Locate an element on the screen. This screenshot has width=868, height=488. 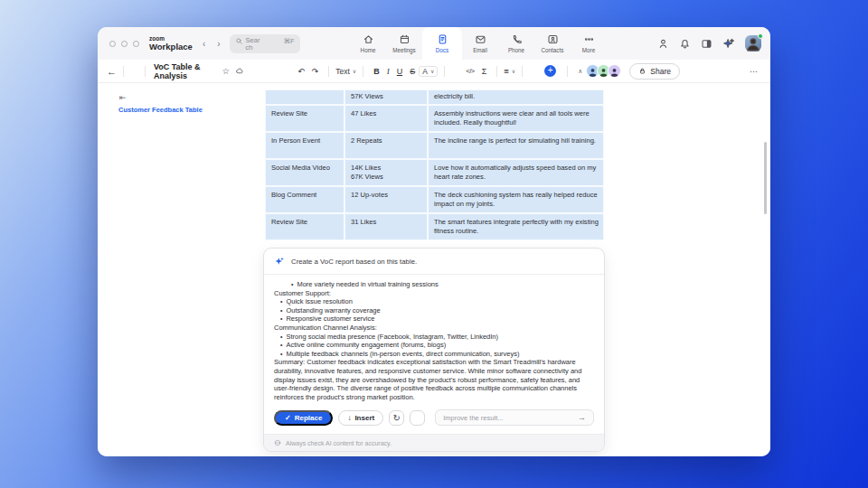
outline-item-customer-feedback-table: Customer Feedback Table is located at coordinates (161, 110).